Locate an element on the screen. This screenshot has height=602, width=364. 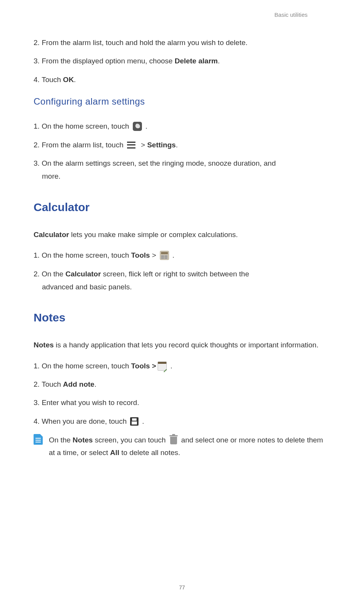
delete-alarm-step-3: 3. From the displayed option menu, choos… is located at coordinates (182, 61).